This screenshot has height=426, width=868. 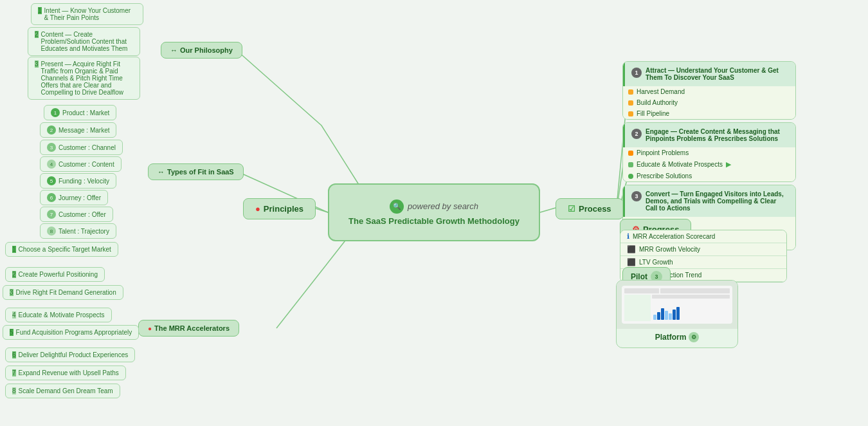 I want to click on fit-message-market: 2 Message : Market, so click(x=78, y=130).